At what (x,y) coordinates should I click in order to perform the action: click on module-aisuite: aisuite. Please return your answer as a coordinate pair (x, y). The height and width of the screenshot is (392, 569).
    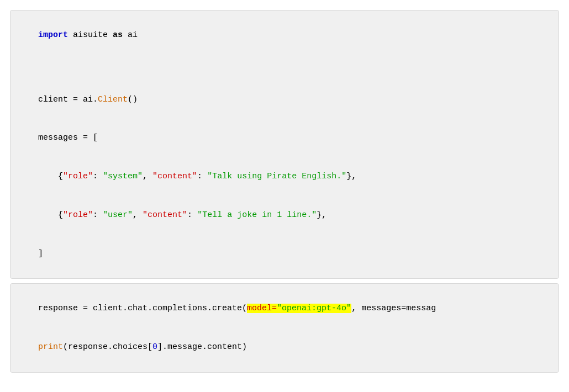
    Looking at the image, I should click on (91, 35).